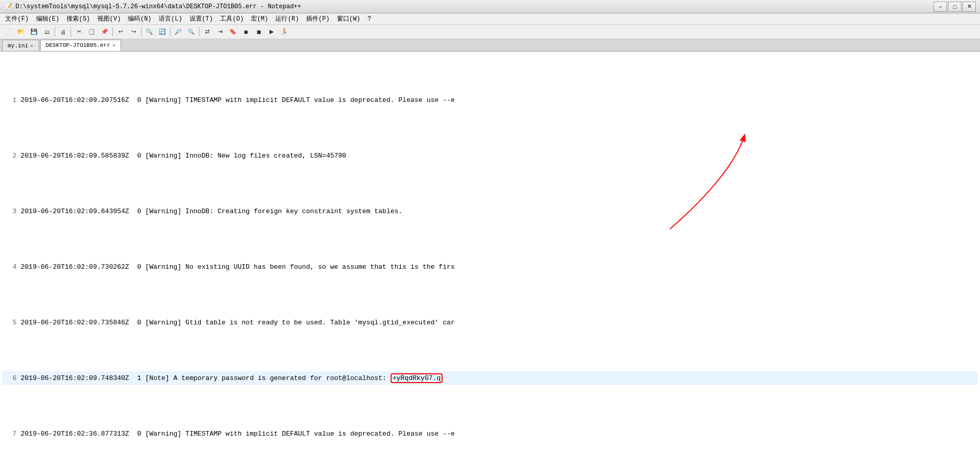  I want to click on close-button: ✕, so click(969, 7).